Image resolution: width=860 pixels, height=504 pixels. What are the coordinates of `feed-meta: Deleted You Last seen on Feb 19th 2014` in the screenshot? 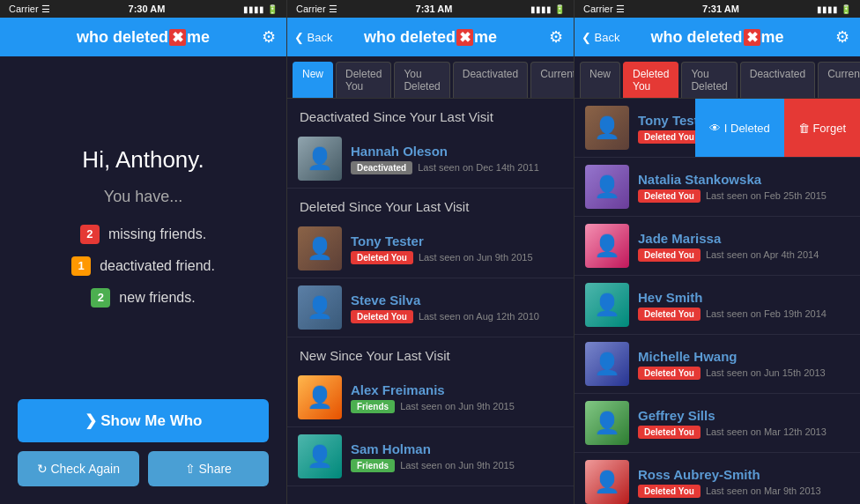 It's located at (744, 314).